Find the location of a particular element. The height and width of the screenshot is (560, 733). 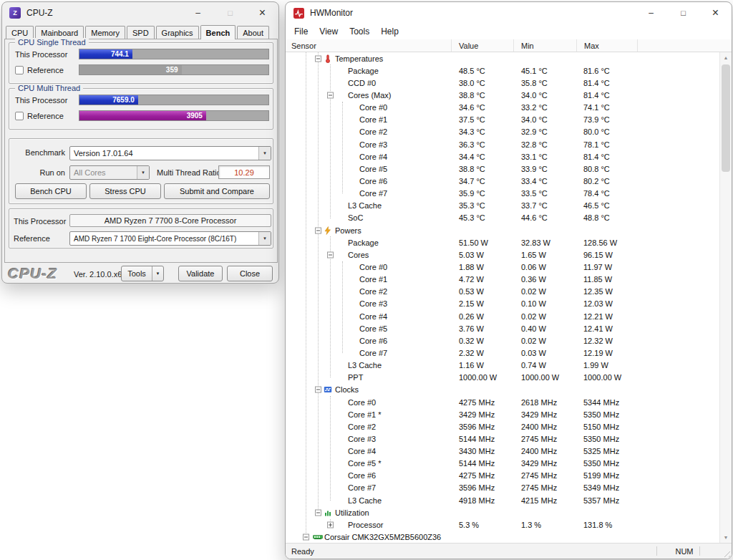

expand-toggle-icon is located at coordinates (331, 524).